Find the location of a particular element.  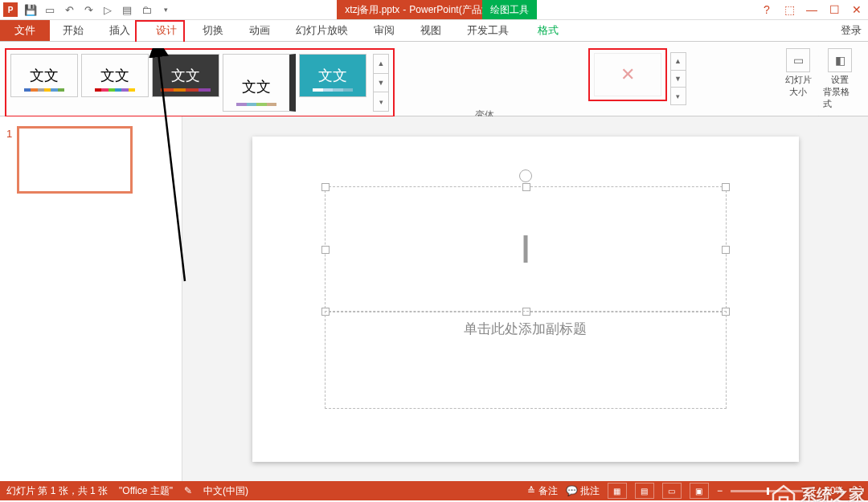

minimize-button: — is located at coordinates (812, 10).